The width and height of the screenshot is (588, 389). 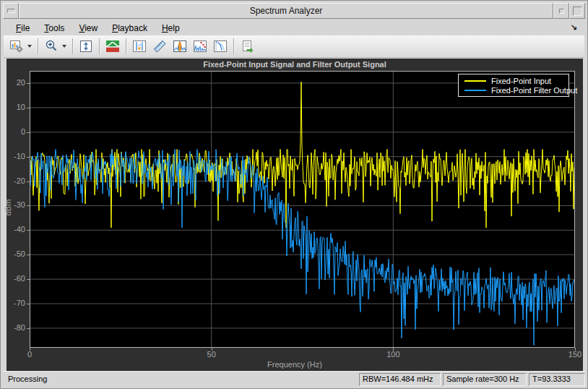 I want to click on spectrum-settings-dropdown, so click(x=30, y=46).